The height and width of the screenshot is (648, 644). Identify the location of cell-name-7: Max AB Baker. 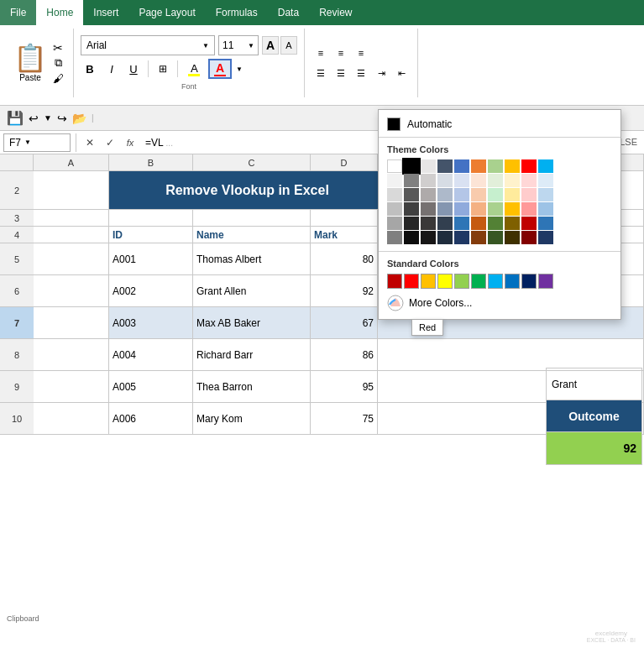
(252, 322).